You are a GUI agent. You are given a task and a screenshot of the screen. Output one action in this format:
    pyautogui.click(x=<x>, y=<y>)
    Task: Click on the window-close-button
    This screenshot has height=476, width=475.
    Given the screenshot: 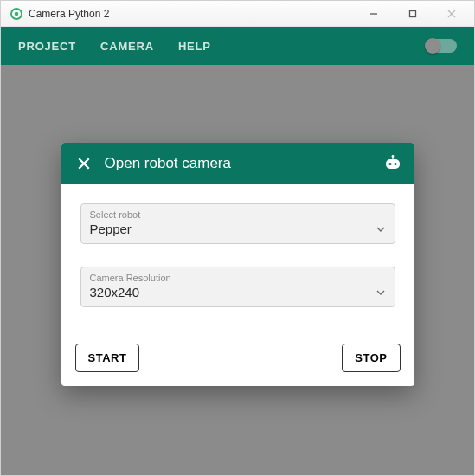 What is the action you would take?
    pyautogui.click(x=452, y=14)
    